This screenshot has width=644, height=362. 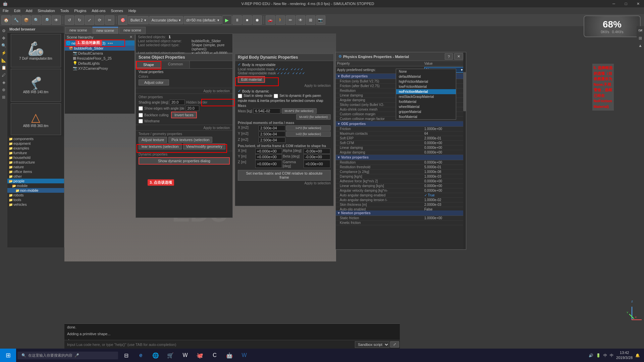 What do you see at coordinates (141, 109) in the screenshot?
I see `show-edges-check` at bounding box center [141, 109].